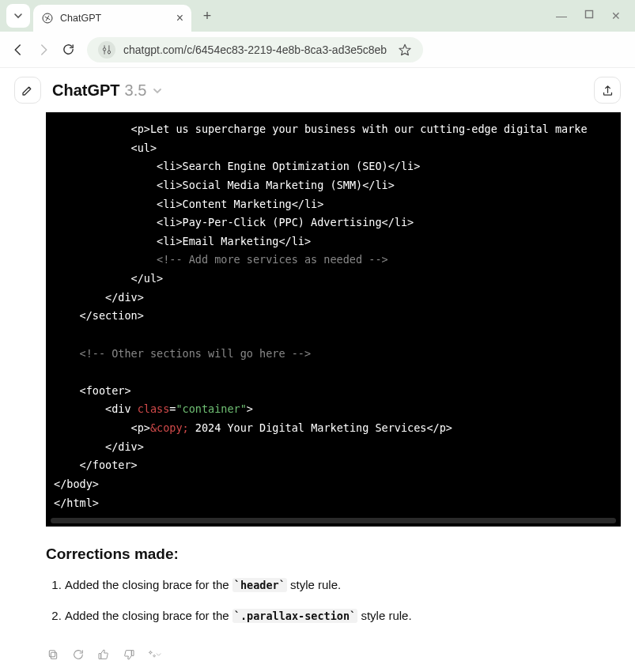 This screenshot has height=672, width=635. Describe the element at coordinates (334, 520) in the screenshot. I see `horizontal-scrollbar` at that location.